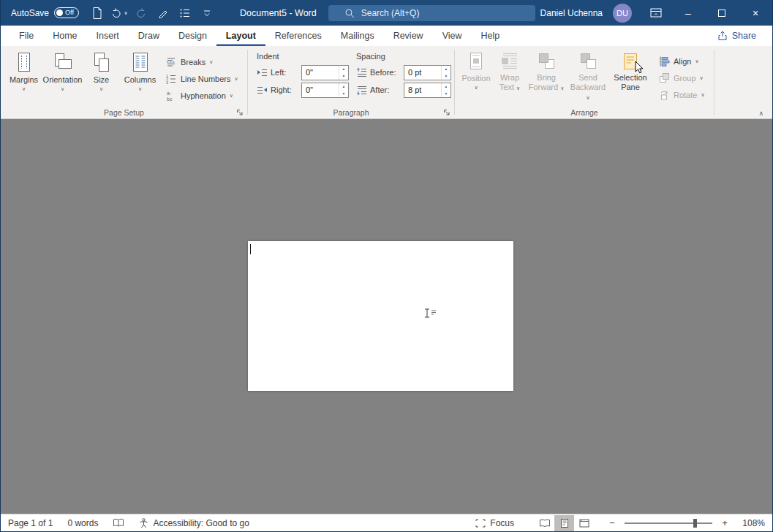 Image resolution: width=773 pixels, height=532 pixels. What do you see at coordinates (207, 13) in the screenshot?
I see `more-commands-icon` at bounding box center [207, 13].